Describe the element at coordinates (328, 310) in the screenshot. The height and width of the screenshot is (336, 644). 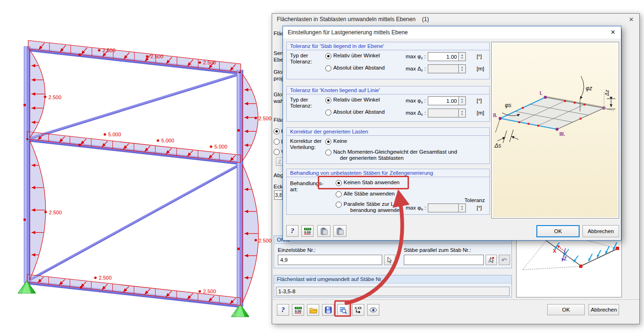
I see `save-button` at that location.